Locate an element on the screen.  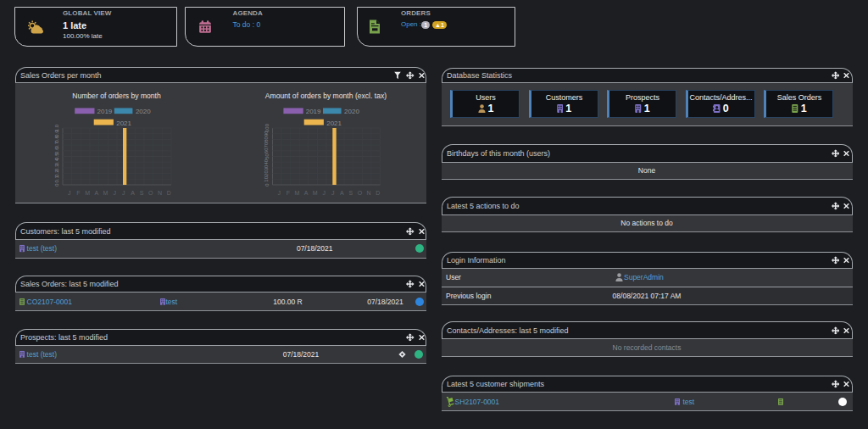
svg-text: 0 is located at coordinates (267, 185).